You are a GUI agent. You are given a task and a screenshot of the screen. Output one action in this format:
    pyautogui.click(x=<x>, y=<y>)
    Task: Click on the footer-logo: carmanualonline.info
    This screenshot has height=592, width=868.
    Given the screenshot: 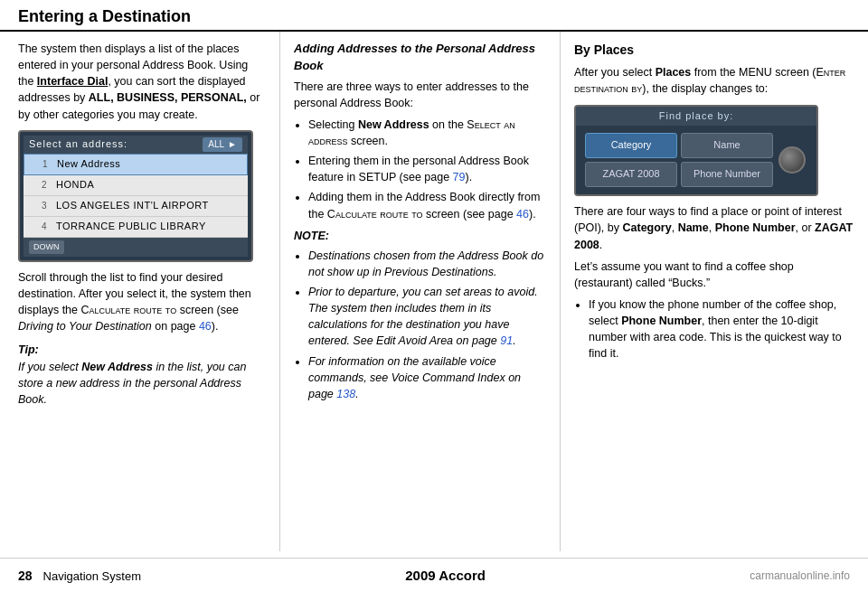 What is the action you would take?
    pyautogui.click(x=799, y=576)
    